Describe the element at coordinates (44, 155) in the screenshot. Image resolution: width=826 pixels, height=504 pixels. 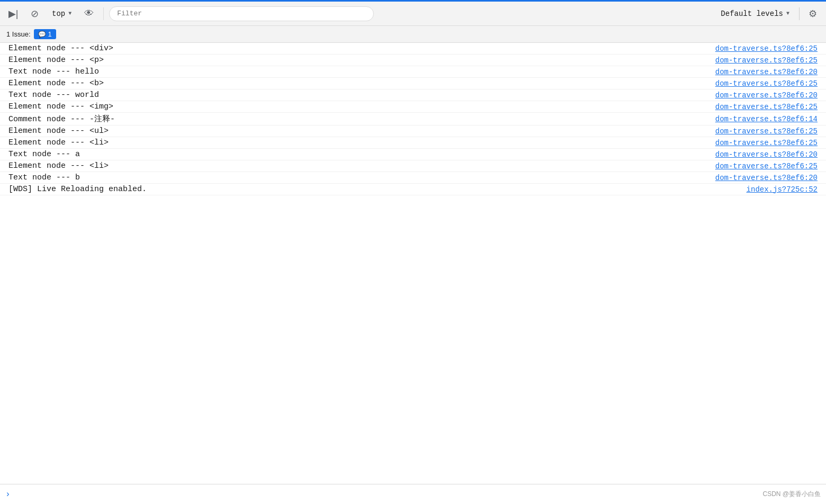
I see `log-message: Text node --- a` at that location.